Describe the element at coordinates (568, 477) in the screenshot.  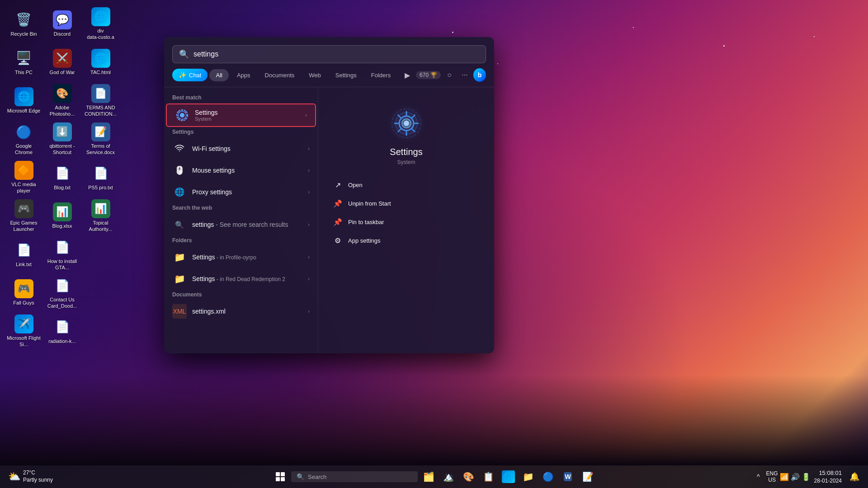
I see `taskbar-app-word: W` at that location.